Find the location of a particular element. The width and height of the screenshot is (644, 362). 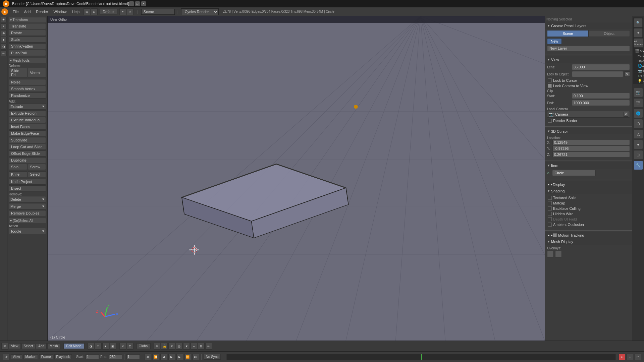

tl-frame-btn: Frame is located at coordinates (46, 357).